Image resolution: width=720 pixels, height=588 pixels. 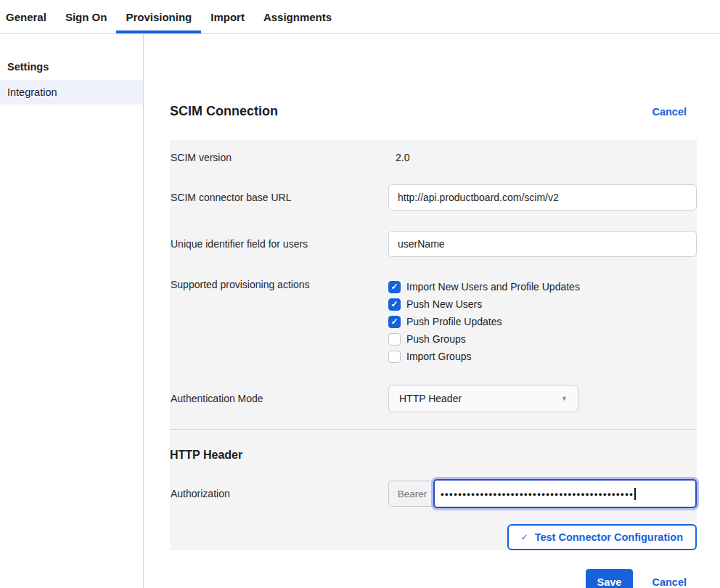 I want to click on panel-heading-row: SCIM Connection Cancel, so click(x=433, y=112).